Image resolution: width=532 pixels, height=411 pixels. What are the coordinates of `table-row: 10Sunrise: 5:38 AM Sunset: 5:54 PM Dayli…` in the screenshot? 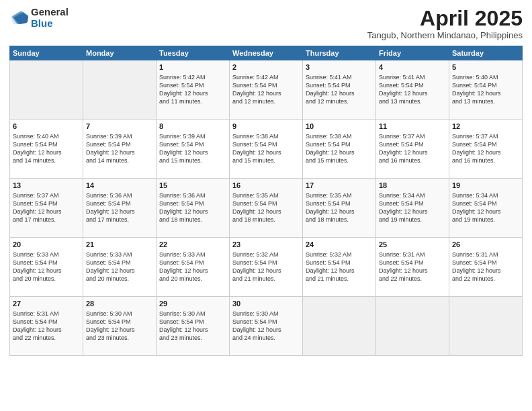 It's located at (340, 149).